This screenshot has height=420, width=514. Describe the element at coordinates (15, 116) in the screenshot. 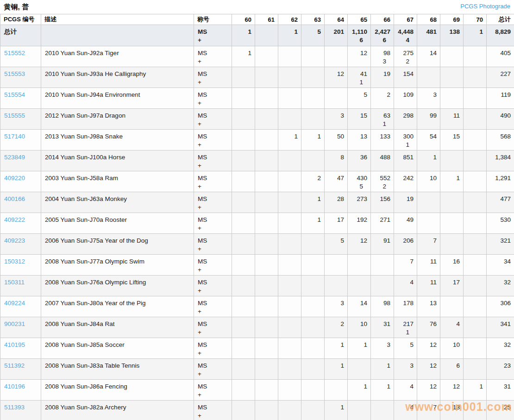

I see `pcgs-number-link: 515555` at that location.